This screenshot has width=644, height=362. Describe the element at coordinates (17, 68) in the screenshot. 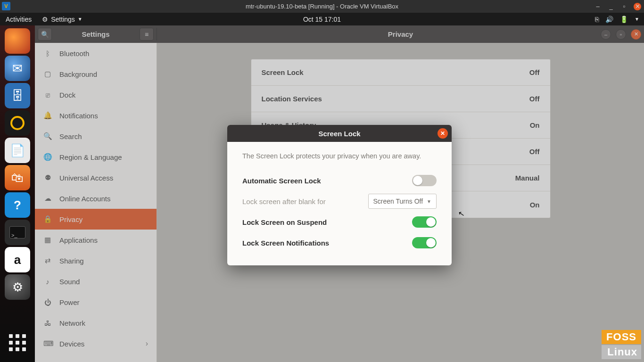

I see `thunderbird-icon: ✉` at that location.